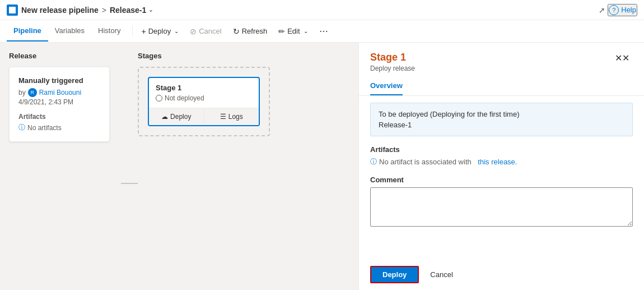 The width and height of the screenshot is (644, 290). Describe the element at coordinates (193, 31) in the screenshot. I see `cancel-icon: ⊘` at that location.